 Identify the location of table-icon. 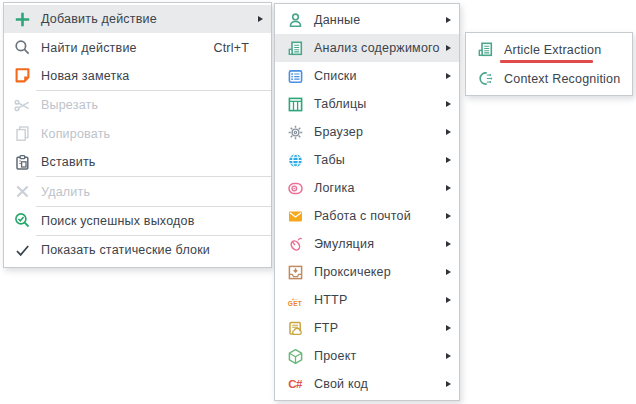
(295, 104).